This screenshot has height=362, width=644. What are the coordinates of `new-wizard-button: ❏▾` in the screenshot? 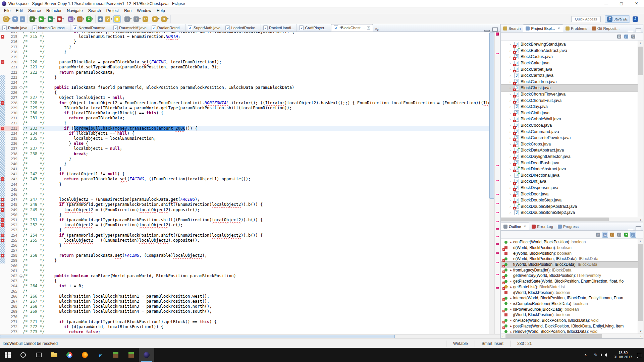 It's located at (7, 19).